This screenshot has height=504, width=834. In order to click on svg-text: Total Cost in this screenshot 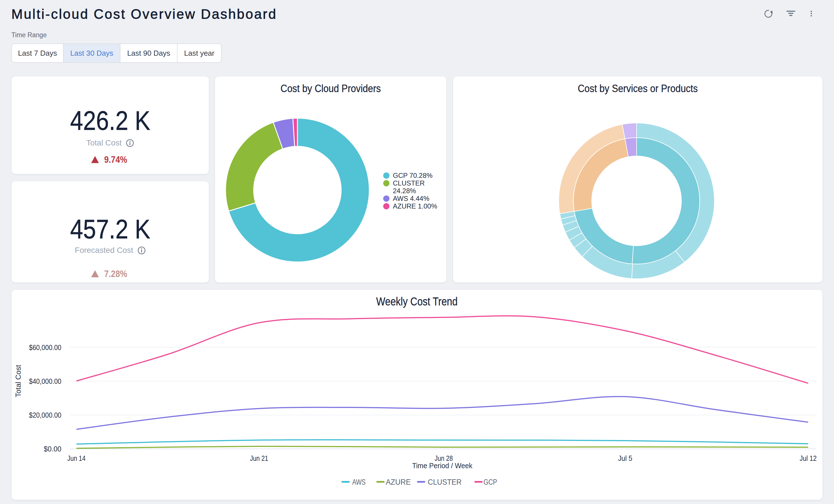, I will do `click(18, 381)`.